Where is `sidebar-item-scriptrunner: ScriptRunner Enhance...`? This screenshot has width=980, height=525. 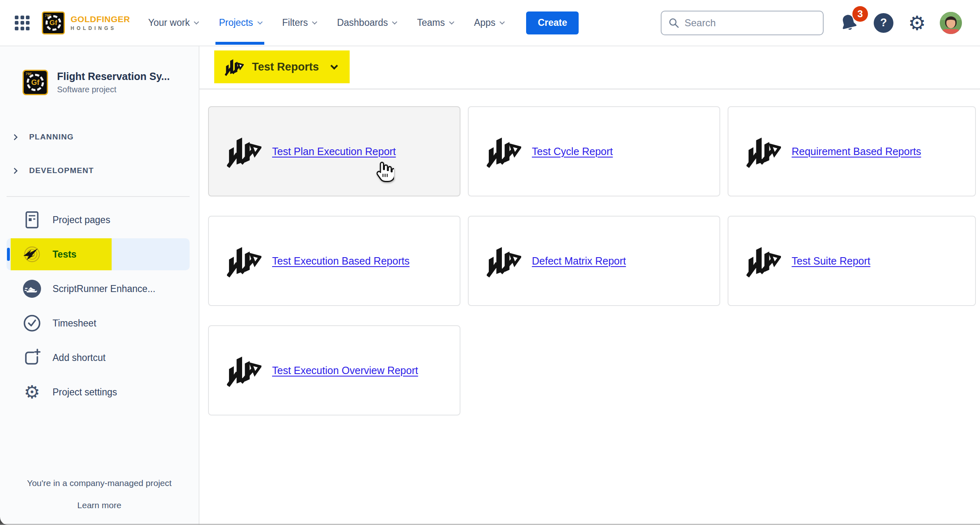 sidebar-item-scriptrunner: ScriptRunner Enhance... is located at coordinates (98, 289).